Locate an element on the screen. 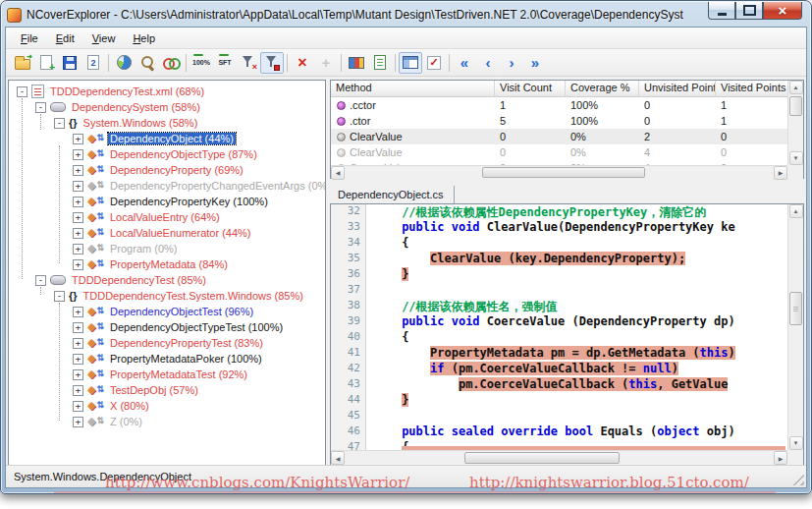 The image size is (812, 509). source-hscrollbar: ◀ ▶ is located at coordinates (560, 458).